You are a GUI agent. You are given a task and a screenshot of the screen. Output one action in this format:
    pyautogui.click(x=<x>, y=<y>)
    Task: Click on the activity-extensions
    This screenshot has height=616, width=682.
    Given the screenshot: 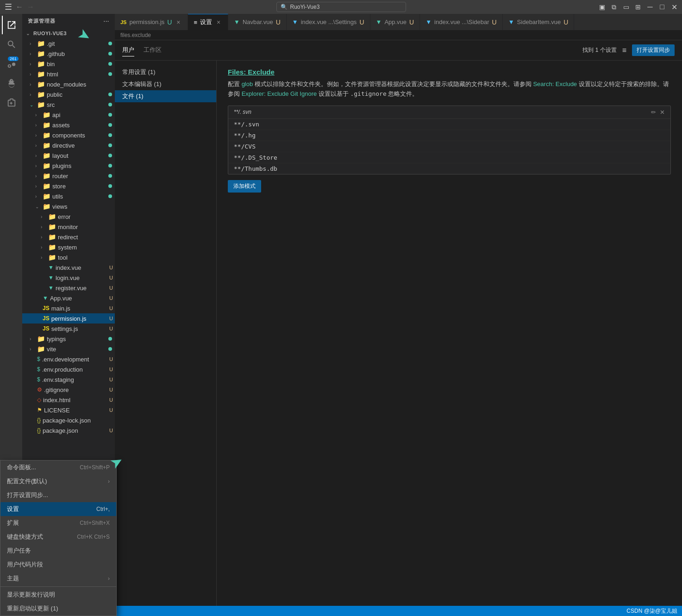 What is the action you would take?
    pyautogui.click(x=11, y=103)
    